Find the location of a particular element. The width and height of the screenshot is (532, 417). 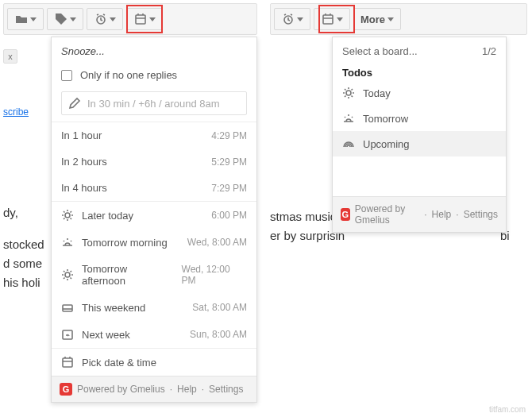

snooze-preset-row: Next week Sun, 8:00 AM is located at coordinates (154, 334).